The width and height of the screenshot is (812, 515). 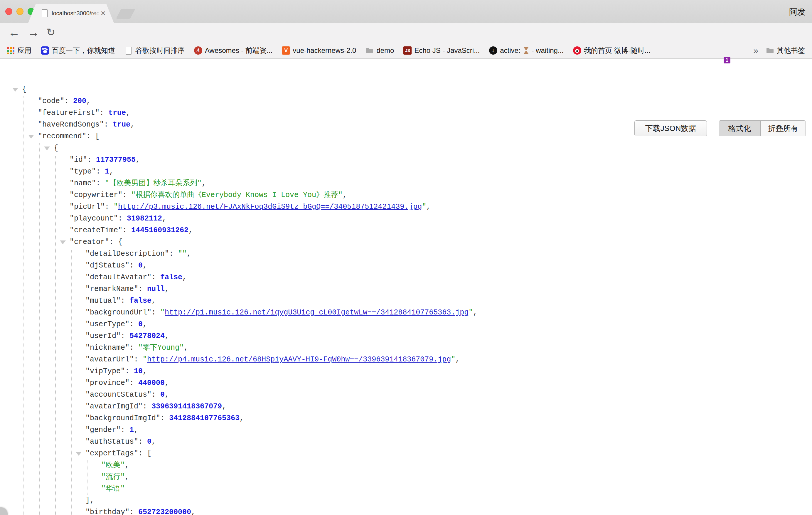 What do you see at coordinates (19, 51) in the screenshot?
I see `bookmark-apps: 应用` at bounding box center [19, 51].